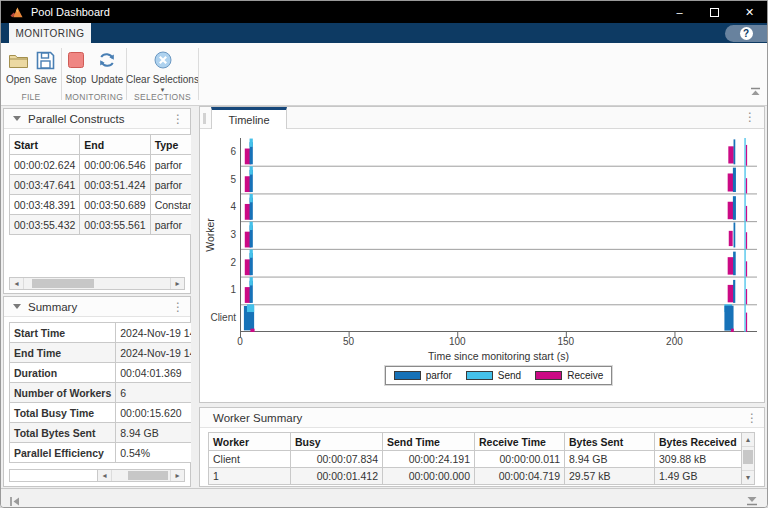  What do you see at coordinates (756, 91) in the screenshot?
I see `collapse-ribbon-icon` at bounding box center [756, 91].